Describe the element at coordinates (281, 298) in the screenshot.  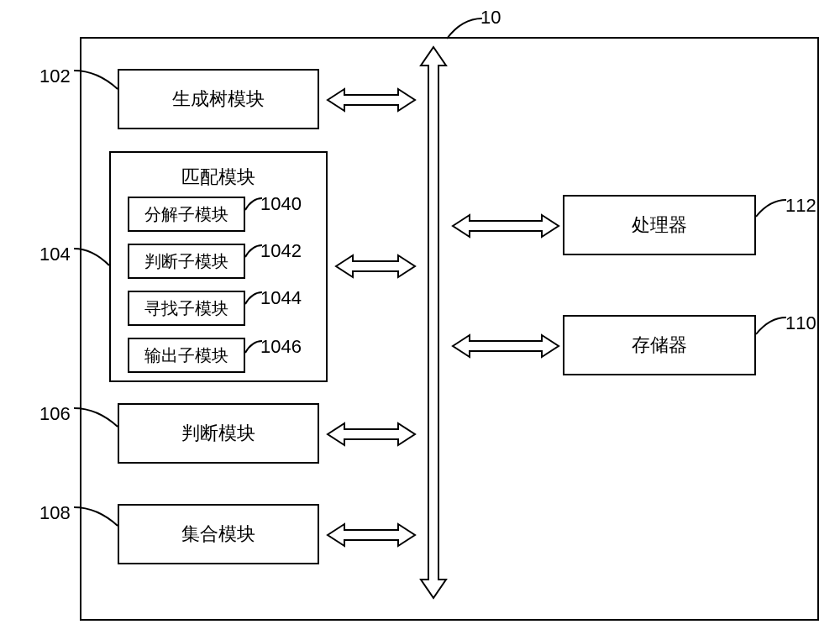
I see `ref-1044: 1044` at that location.